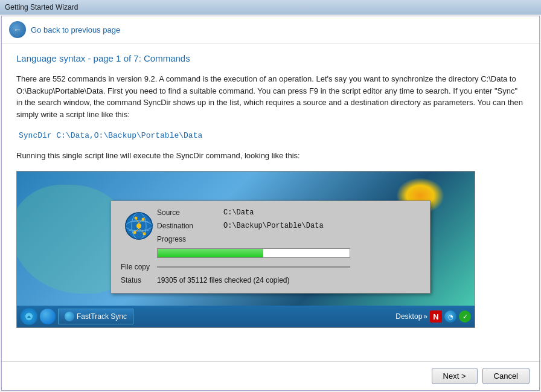 The width and height of the screenshot is (541, 392). Describe the element at coordinates (270, 247) in the screenshot. I see `dialog-box: Source C:\Data Destination O:\Backup\Por…` at that location.